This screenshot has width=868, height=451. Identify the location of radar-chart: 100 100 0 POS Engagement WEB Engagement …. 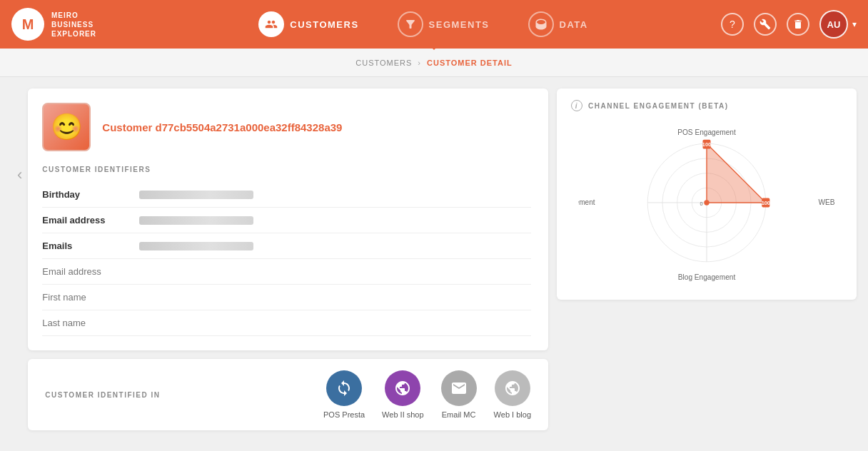
(707, 203).